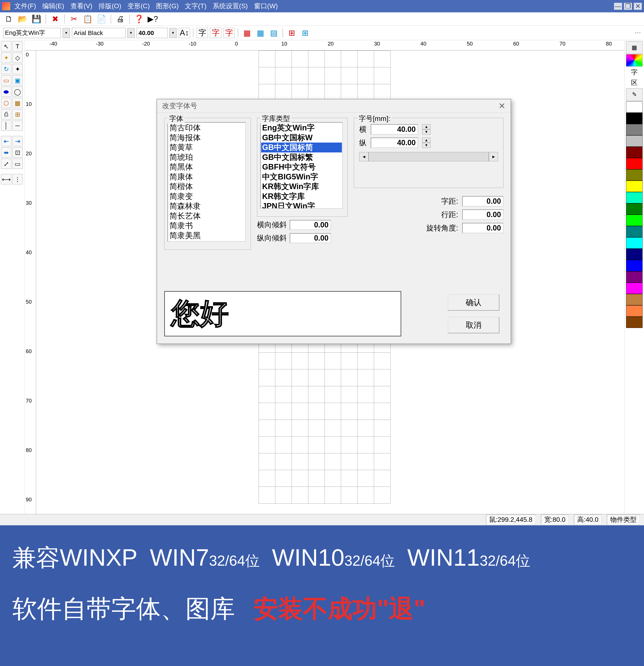 The height and width of the screenshot is (666, 644). Describe the element at coordinates (82, 6) in the screenshot. I see `menu-view: 查看(V)` at that location.